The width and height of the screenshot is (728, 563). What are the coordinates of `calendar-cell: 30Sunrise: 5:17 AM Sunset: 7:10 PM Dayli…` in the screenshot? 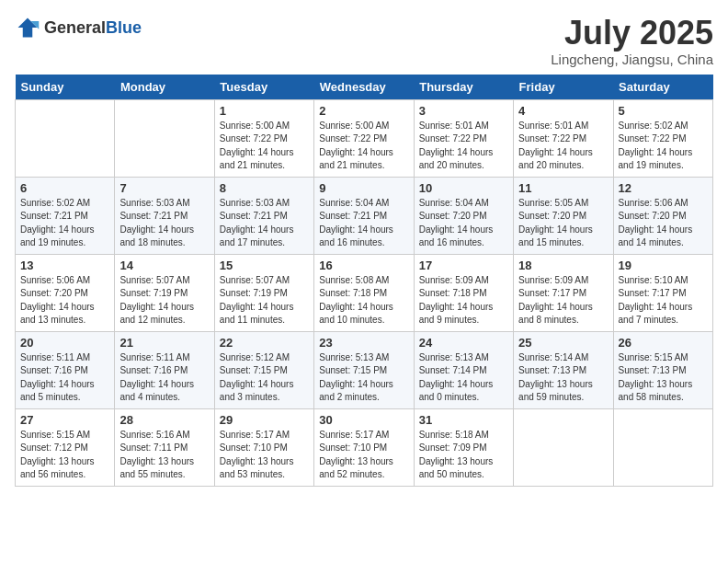 It's located at (364, 447).